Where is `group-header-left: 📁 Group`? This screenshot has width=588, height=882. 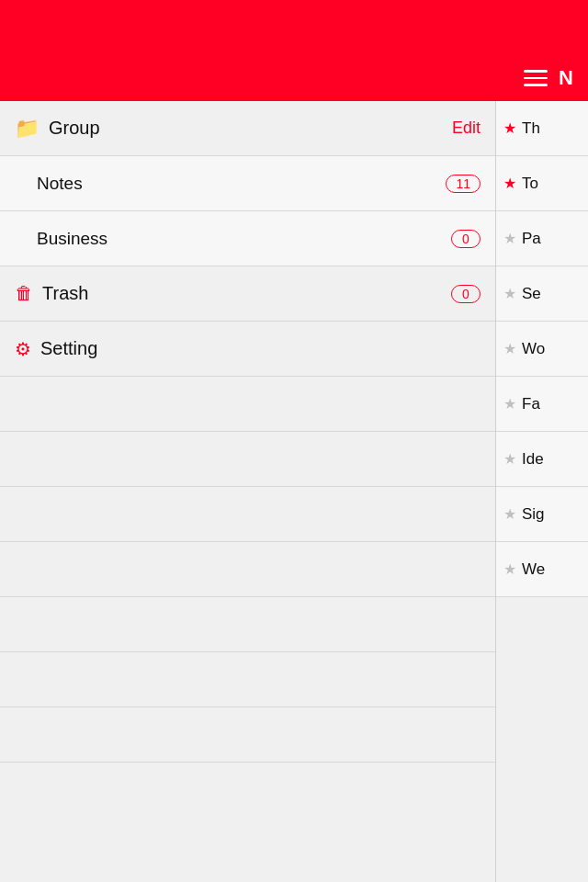
group-header-left: 📁 Group is located at coordinates (57, 129).